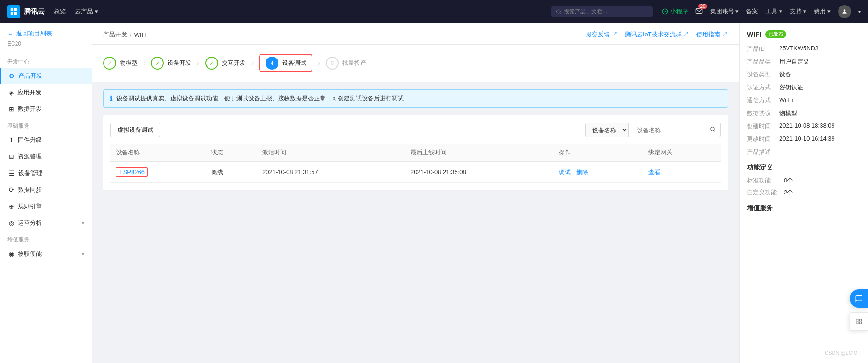 Image resolution: width=868 pixels, height=363 pixels. What do you see at coordinates (331, 172) in the screenshot?
I see `cell-activate-time: 2021-10-08 21:31:57` at bounding box center [331, 172].